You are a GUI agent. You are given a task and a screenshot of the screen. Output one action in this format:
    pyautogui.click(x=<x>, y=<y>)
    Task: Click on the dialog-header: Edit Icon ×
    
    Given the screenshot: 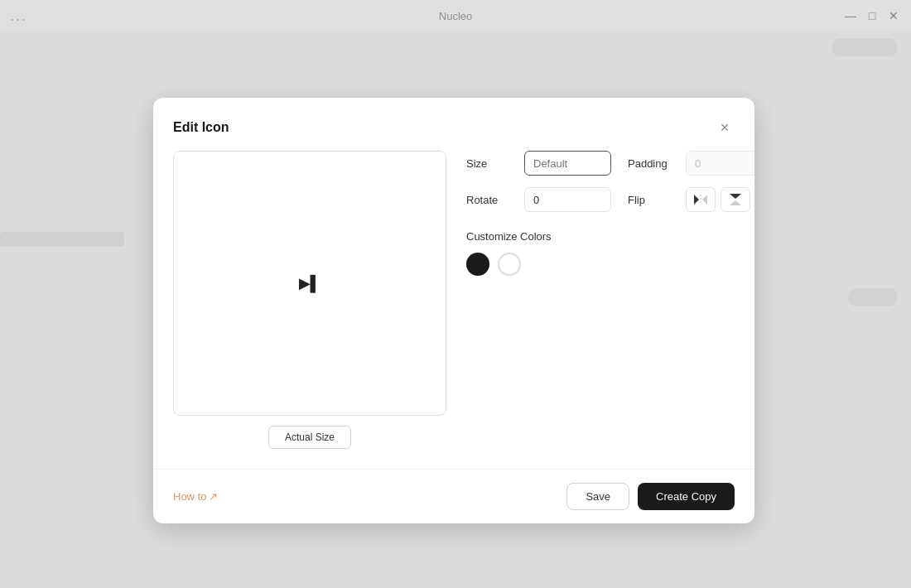 What is the action you would take?
    pyautogui.click(x=454, y=118)
    